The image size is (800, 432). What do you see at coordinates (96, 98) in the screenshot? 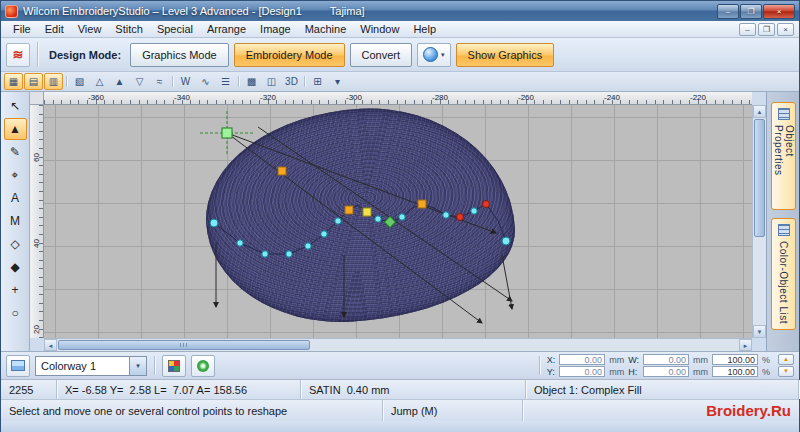
I see `ruler-label: -360` at bounding box center [96, 98].